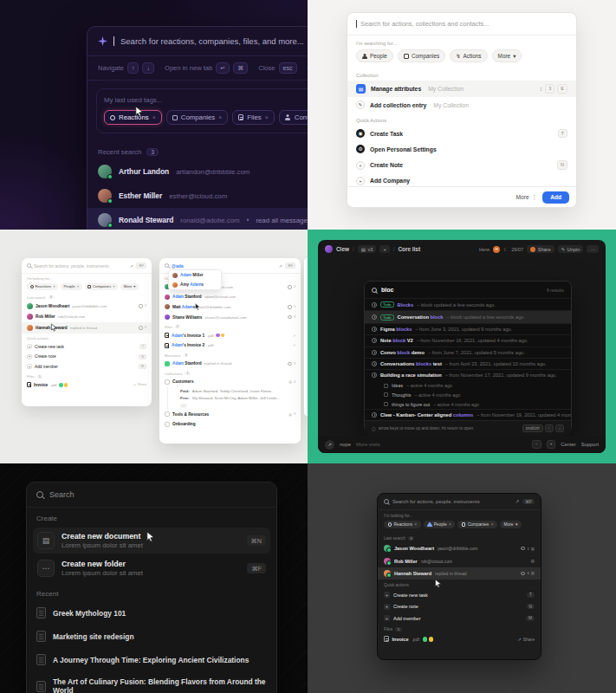 Image resolution: width=616 pixels, height=693 pixels. What do you see at coordinates (152, 636) in the screenshot?
I see `recent-row: Marketing site redesign` at bounding box center [152, 636].